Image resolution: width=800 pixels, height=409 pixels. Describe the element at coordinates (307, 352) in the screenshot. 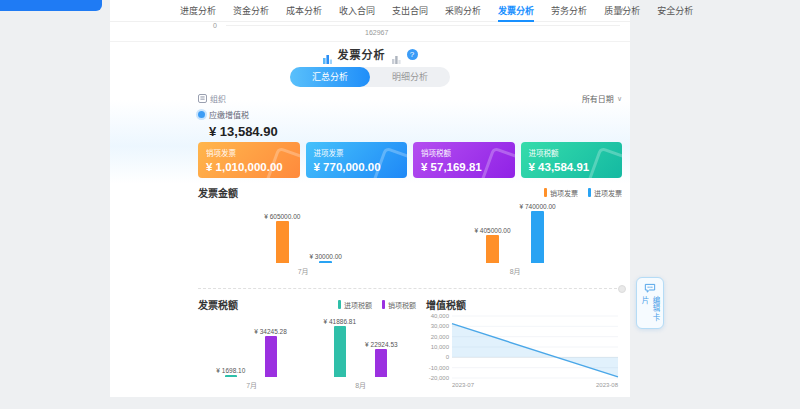

I see `invoice-tax-chart: ¥ 1698.10¥ 34245.287月¥ 41886.81¥ 22924.5…` at that location.